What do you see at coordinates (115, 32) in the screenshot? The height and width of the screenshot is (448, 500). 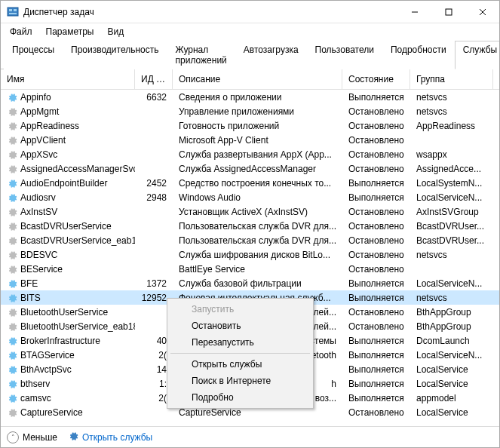 I see `menu-view: Вид` at bounding box center [115, 32].